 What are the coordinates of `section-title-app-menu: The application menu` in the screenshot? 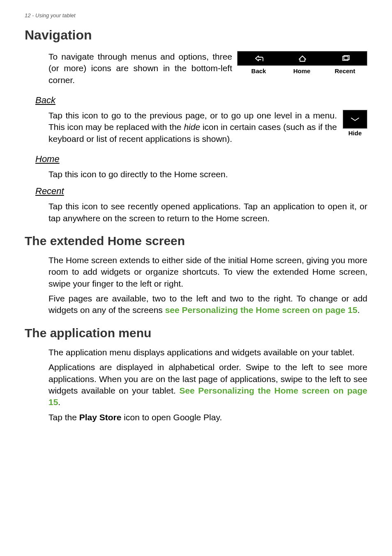 It's located at (196, 333).